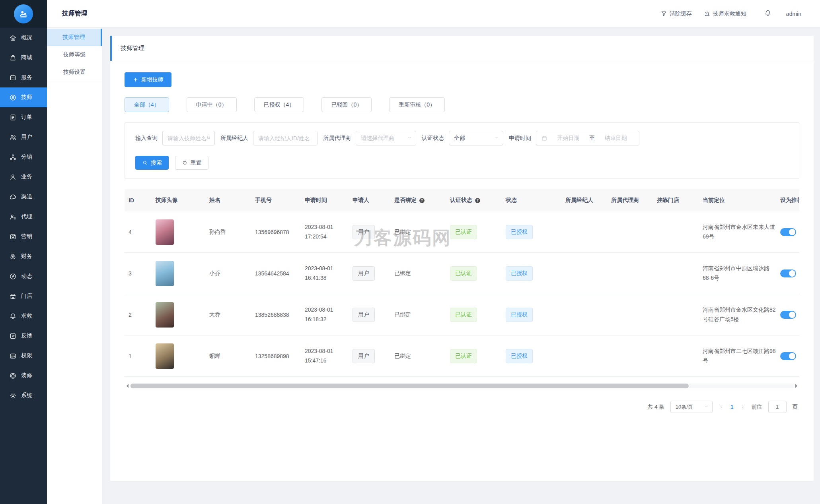 The image size is (820, 504). Describe the element at coordinates (23, 217) in the screenshot. I see `sidebar-item-agent: 代理` at that location.